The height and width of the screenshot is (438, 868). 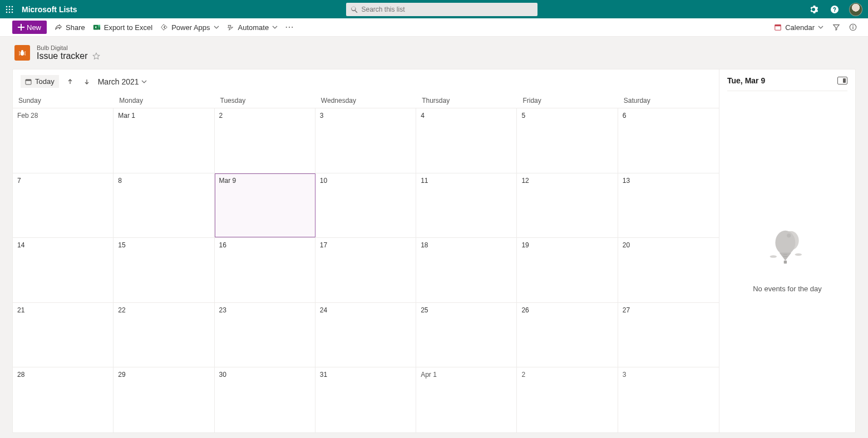 I want to click on powerapps-label: Power Apps, so click(x=190, y=28).